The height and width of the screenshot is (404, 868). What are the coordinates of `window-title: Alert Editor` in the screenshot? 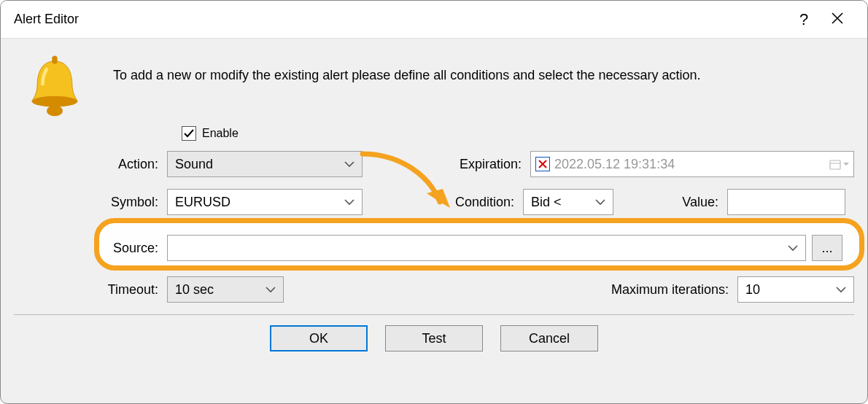 It's located at (47, 19).